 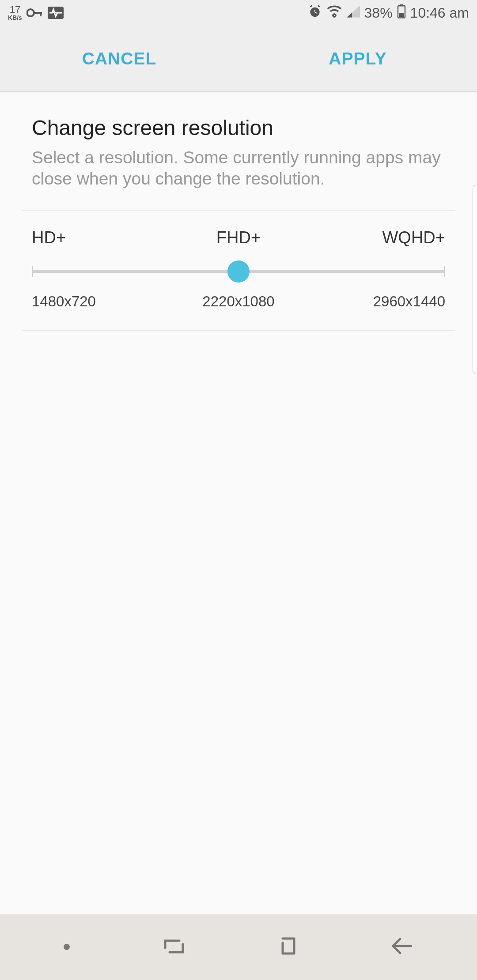 I want to click on page-title: Change screen resolution, so click(x=238, y=128).